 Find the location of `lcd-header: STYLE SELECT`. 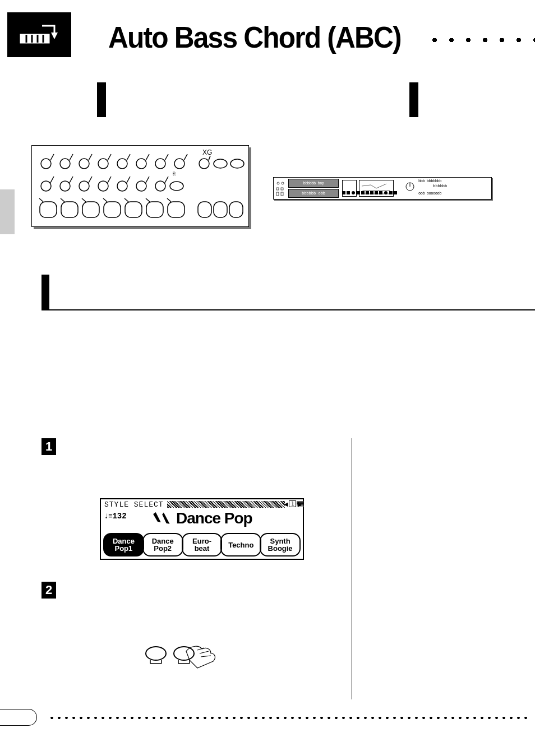

lcd-header: STYLE SELECT is located at coordinates (134, 504).